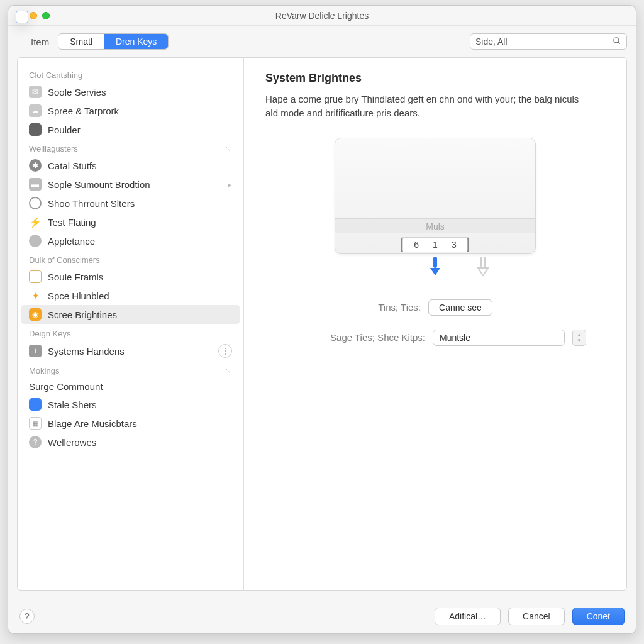 This screenshot has width=644, height=644. Describe the element at coordinates (131, 147) in the screenshot. I see `group-header-weill: Weillagusters ⟍` at that location.